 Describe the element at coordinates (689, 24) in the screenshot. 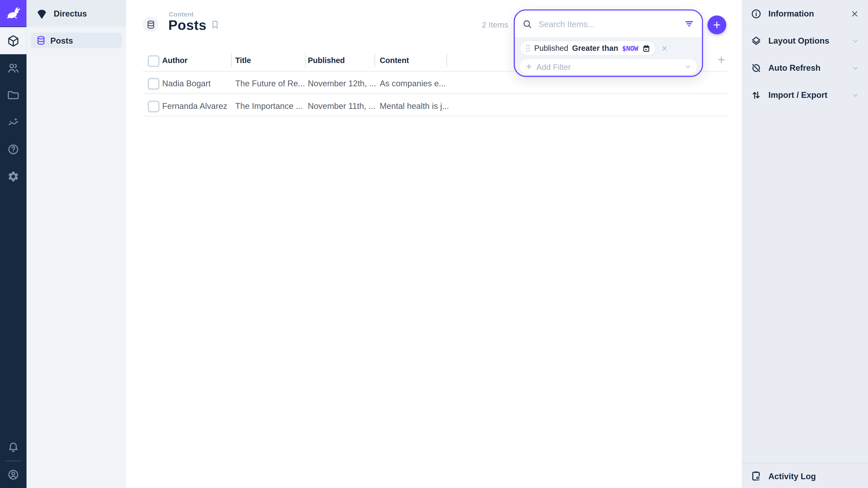

I see `filter-icon` at that location.